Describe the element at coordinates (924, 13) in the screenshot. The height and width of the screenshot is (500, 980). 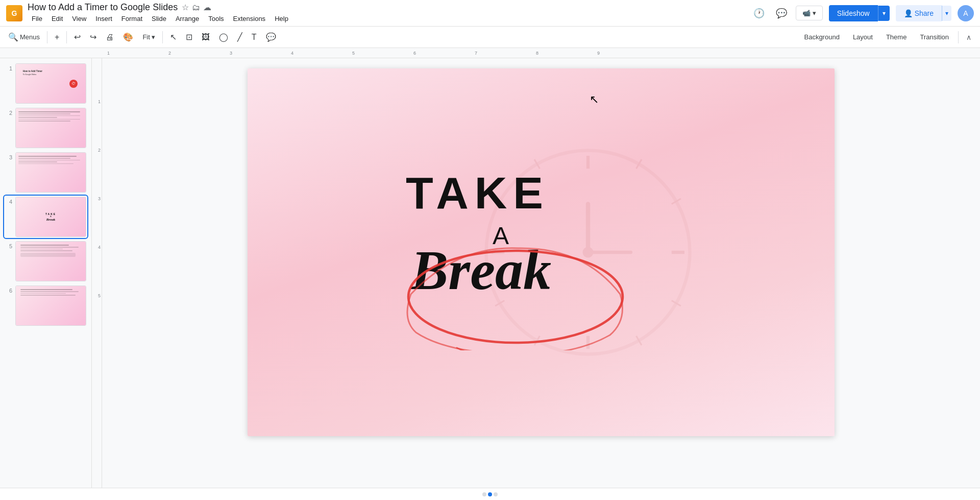
I see `share-btn-group: 👤 Share ▾` at that location.